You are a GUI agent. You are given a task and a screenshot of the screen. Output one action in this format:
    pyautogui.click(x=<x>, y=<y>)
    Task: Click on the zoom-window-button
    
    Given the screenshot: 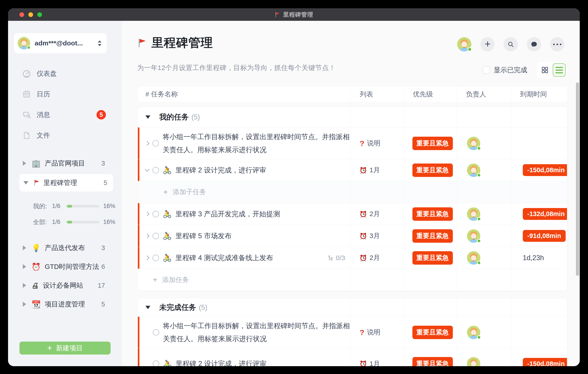 What is the action you would take?
    pyautogui.click(x=40, y=15)
    